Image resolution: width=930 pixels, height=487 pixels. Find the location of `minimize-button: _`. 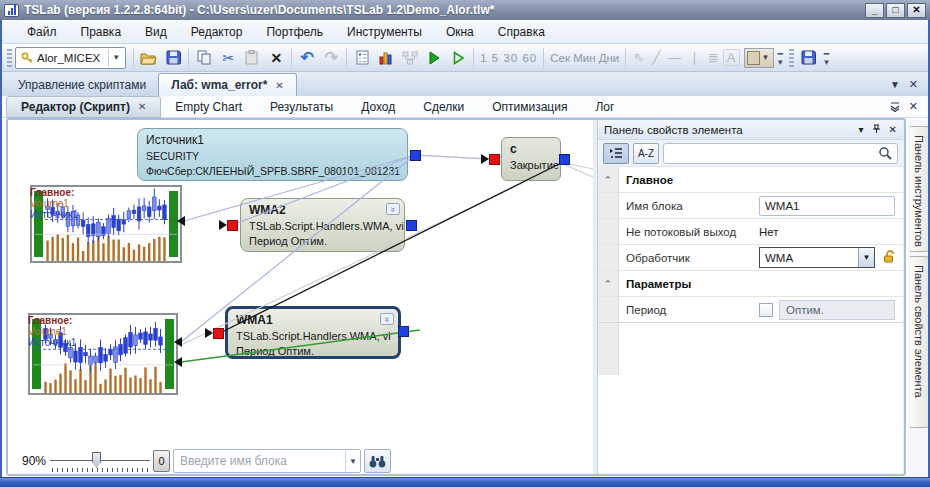

minimize-button: _ is located at coordinates (874, 10).